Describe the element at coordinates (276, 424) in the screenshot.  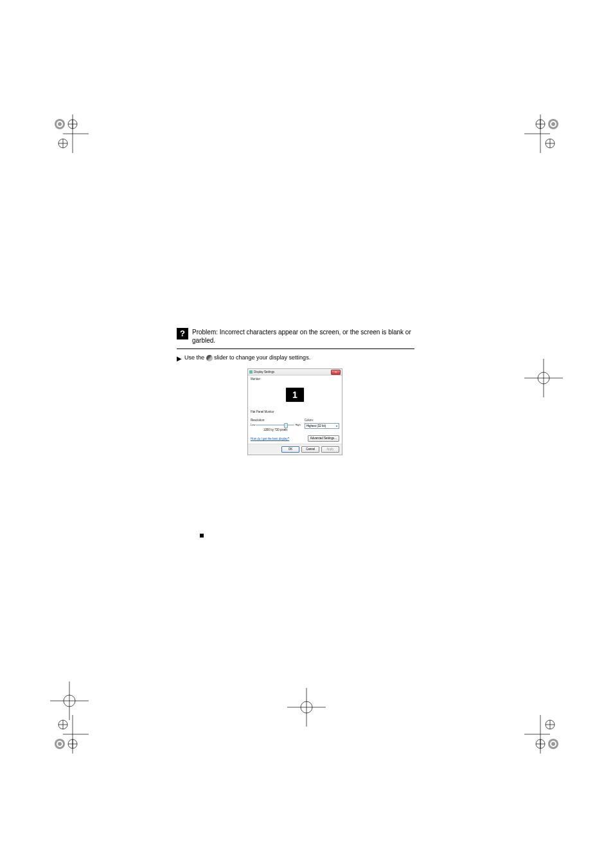
I see `resolution-slider: Low High` at that location.